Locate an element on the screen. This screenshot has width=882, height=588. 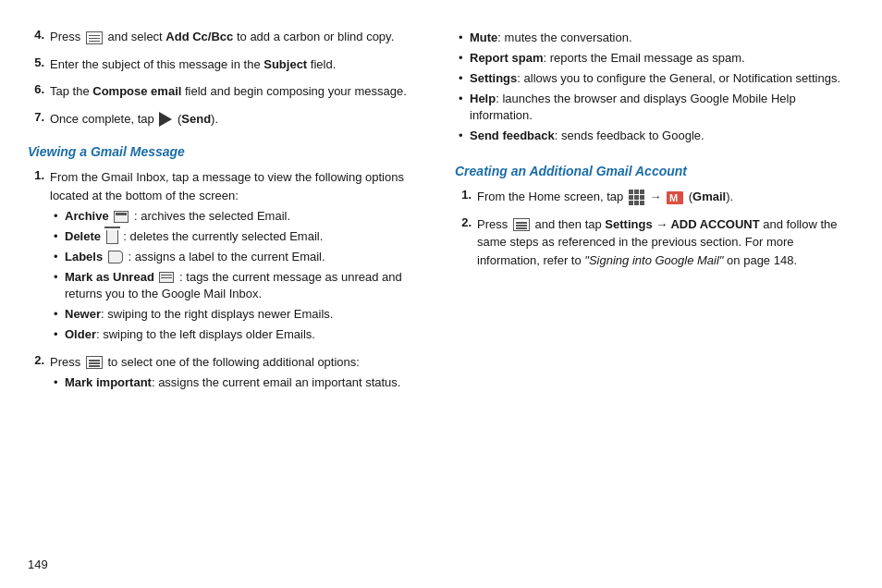
page-number: 149 is located at coordinates (38, 564).